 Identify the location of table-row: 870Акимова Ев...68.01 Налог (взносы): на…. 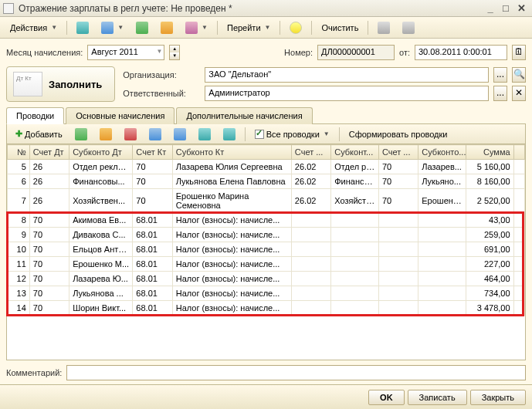
(266, 221).